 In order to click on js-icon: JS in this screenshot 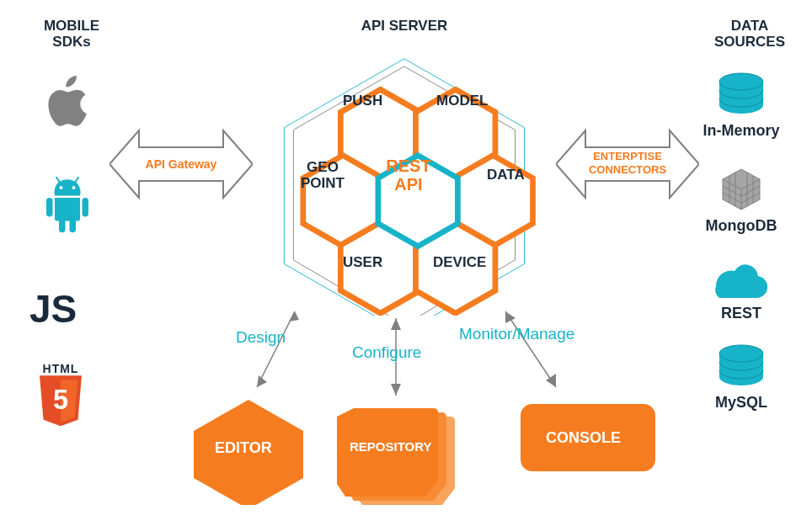, I will do `click(53, 309)`.